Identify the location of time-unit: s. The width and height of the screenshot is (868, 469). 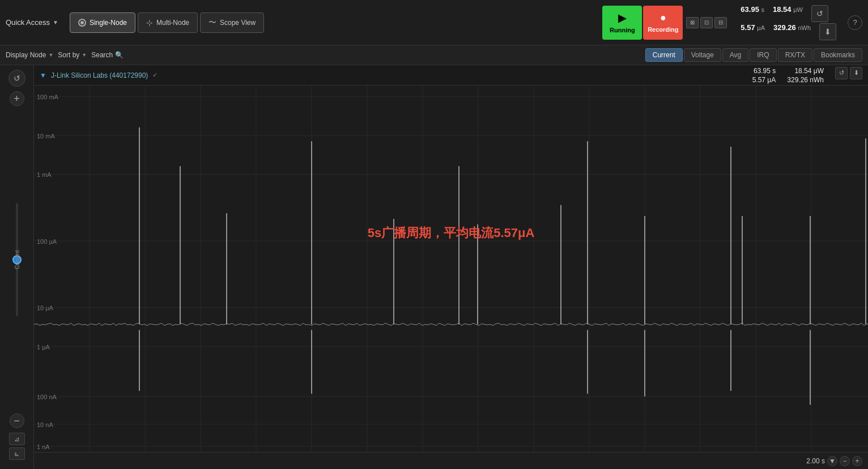
(763, 10).